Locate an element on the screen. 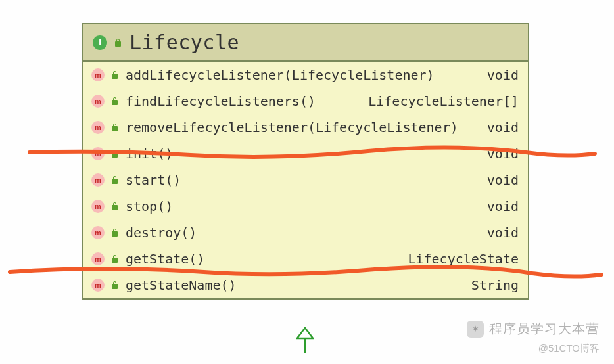  watermark-sub: @51CTO博客 is located at coordinates (569, 348).